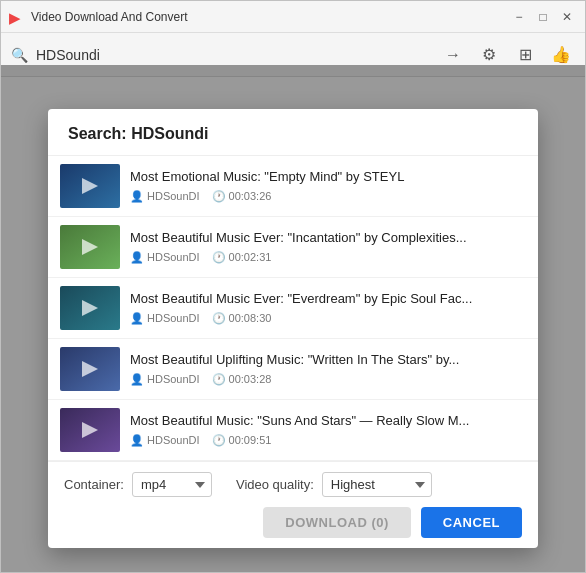 The image size is (586, 573). What do you see at coordinates (328, 440) in the screenshot?
I see `result-meta: 👤 HDSounDI🕐 00:09:51` at bounding box center [328, 440].